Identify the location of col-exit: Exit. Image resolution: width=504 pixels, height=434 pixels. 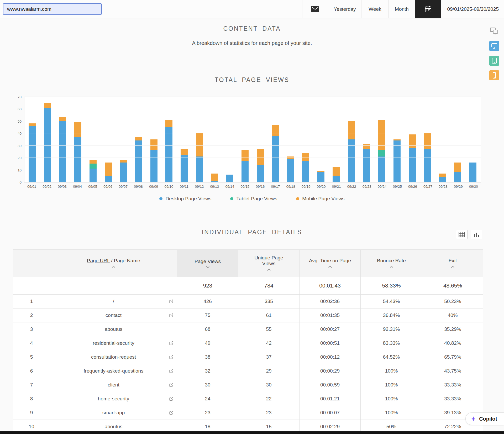
(453, 263).